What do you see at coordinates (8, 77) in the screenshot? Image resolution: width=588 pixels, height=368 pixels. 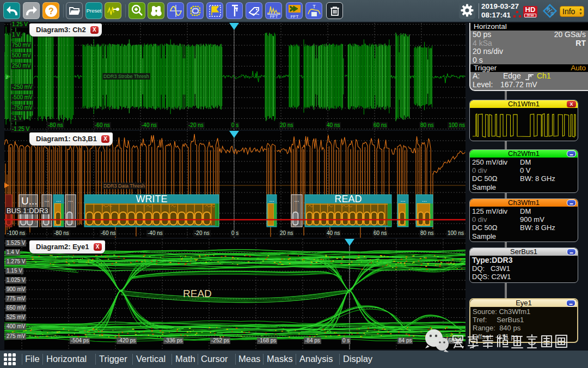 I see `svg-text: 2` at bounding box center [8, 77].